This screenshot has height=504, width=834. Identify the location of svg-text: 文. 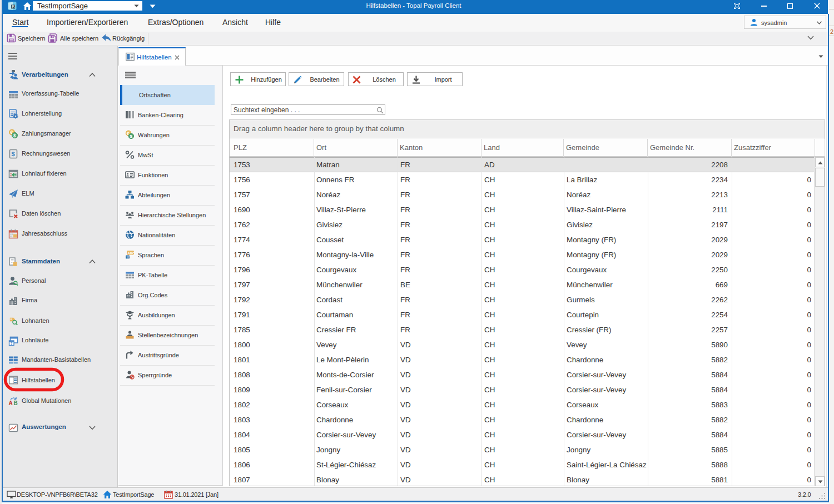
(128, 257).